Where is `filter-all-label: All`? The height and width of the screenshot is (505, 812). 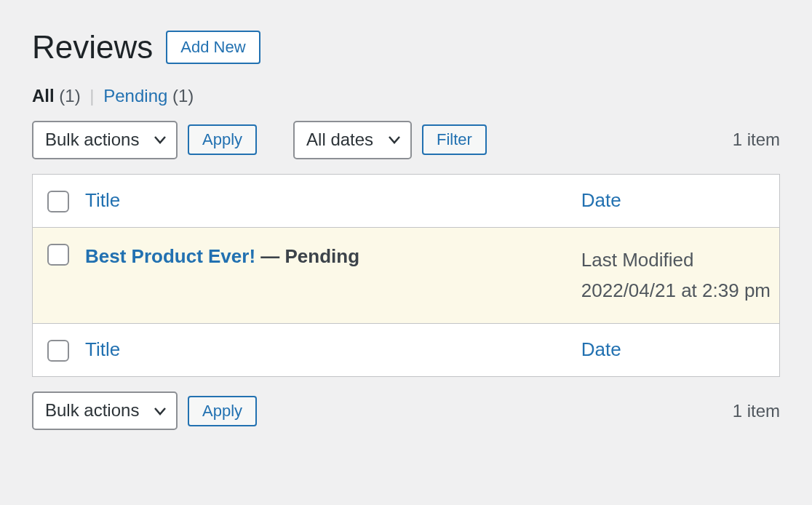 filter-all-label: All is located at coordinates (44, 96).